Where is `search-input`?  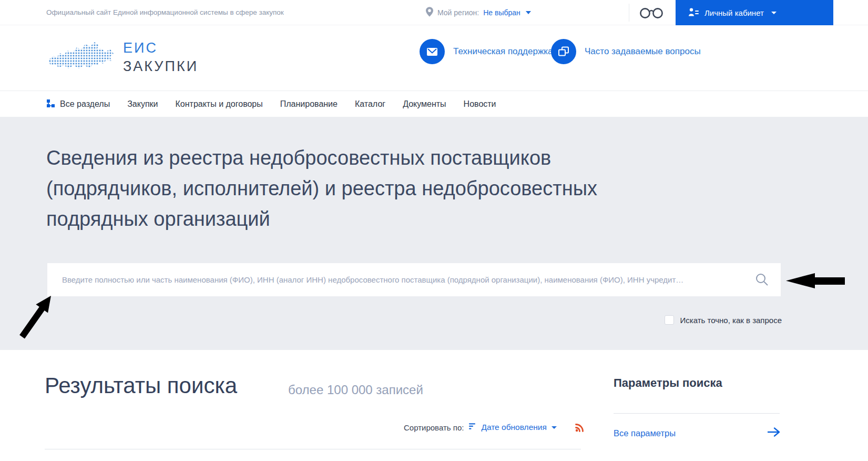 search-input is located at coordinates (414, 280).